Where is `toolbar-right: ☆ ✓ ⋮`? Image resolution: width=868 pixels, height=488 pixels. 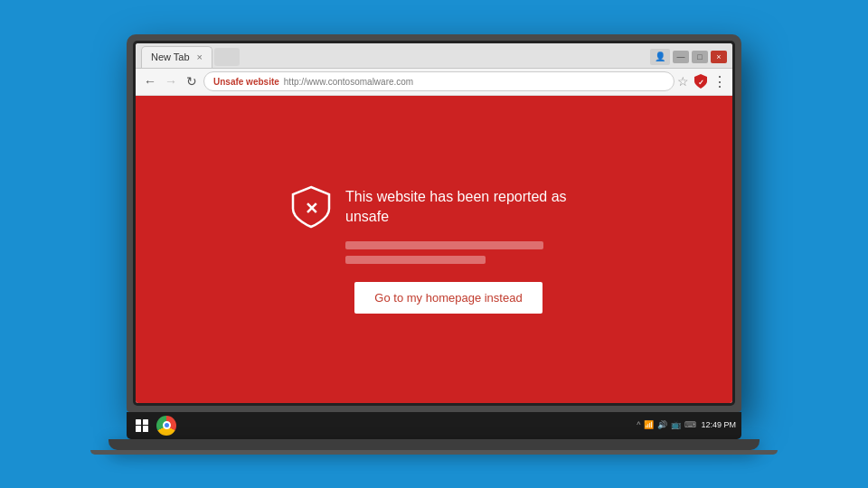 toolbar-right: ☆ ✓ ⋮ is located at coordinates (702, 81).